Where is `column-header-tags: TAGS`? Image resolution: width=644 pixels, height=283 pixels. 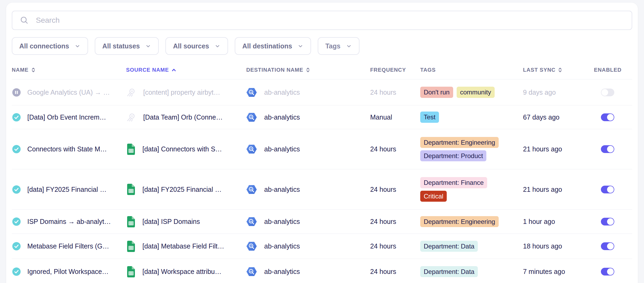 column-header-tags: TAGS is located at coordinates (472, 70).